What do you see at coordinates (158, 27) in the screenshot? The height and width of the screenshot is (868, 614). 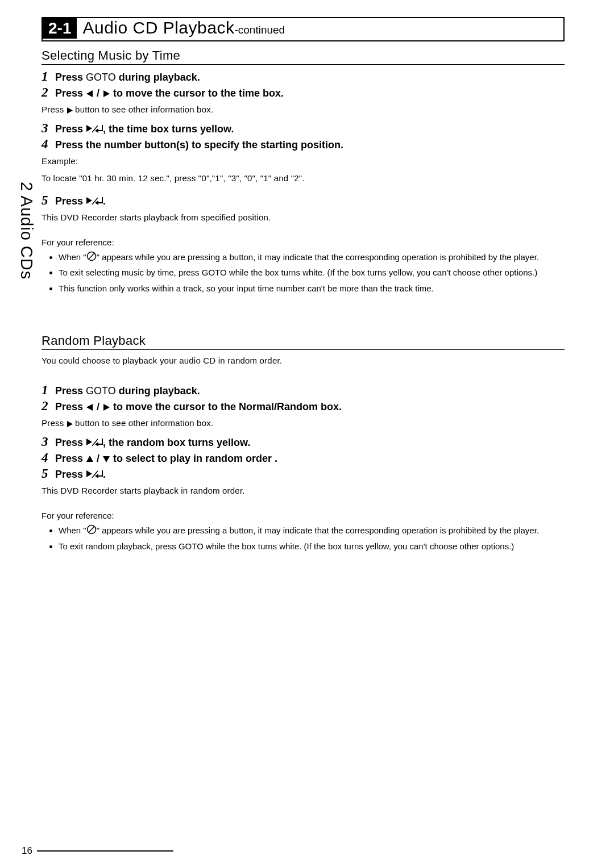 I see `chapter-title-main: Audio CD Playback` at bounding box center [158, 27].